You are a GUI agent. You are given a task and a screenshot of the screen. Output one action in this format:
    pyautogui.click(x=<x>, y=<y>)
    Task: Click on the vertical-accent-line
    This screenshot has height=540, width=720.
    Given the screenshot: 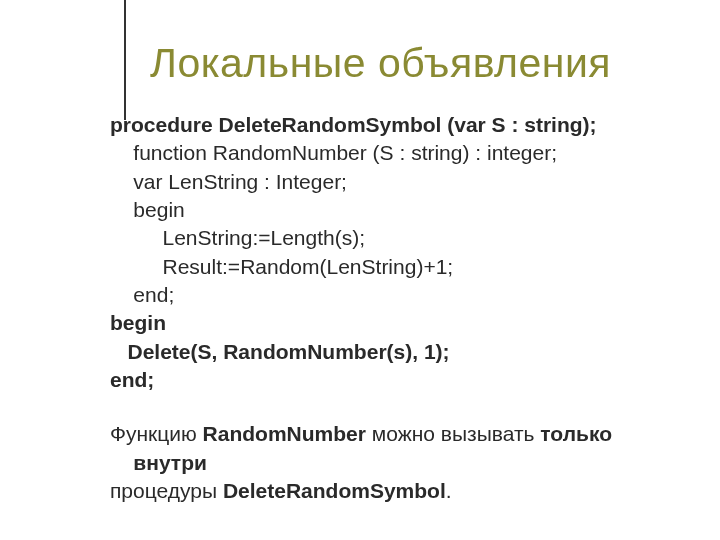 What is the action you would take?
    pyautogui.click(x=125, y=60)
    